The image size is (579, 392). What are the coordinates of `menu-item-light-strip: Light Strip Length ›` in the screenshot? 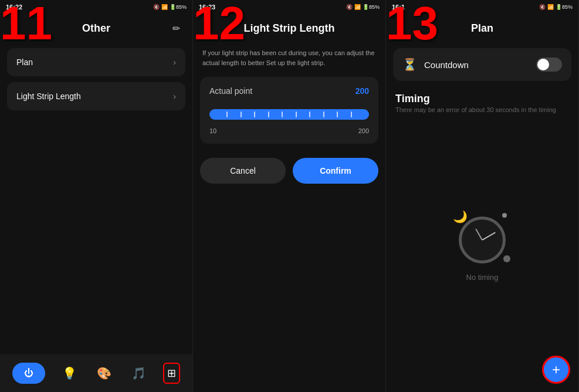 It's located at (96, 96).